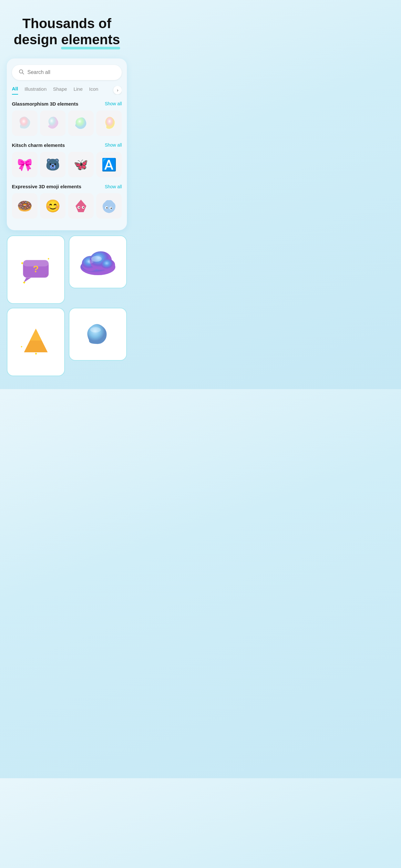 The width and height of the screenshot is (401, 868). Describe the element at coordinates (67, 144) in the screenshot. I see `search-card: All Illustration Shape Line Icon › Glass…` at that location.